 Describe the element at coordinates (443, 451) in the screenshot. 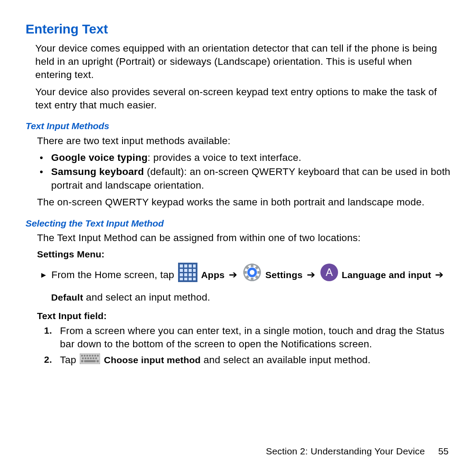

I see `page-number: 55` at that location.